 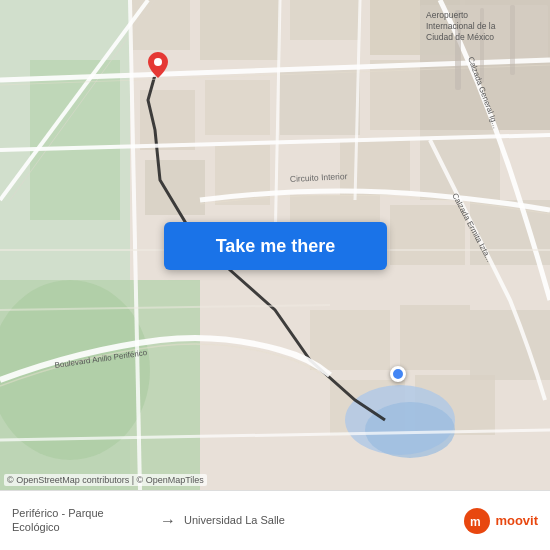 I want to click on destination-pin, so click(x=158, y=65).